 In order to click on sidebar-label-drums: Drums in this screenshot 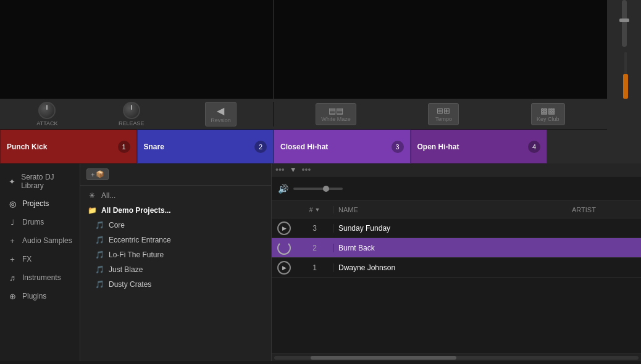, I will do `click(33, 222)`.